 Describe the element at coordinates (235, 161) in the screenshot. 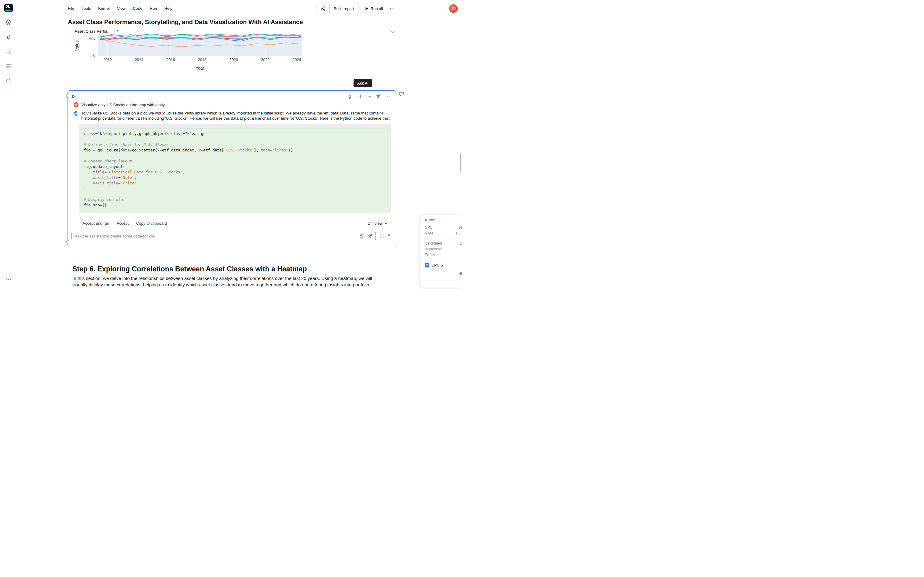

I see `code-line: # Update chart layout` at that location.